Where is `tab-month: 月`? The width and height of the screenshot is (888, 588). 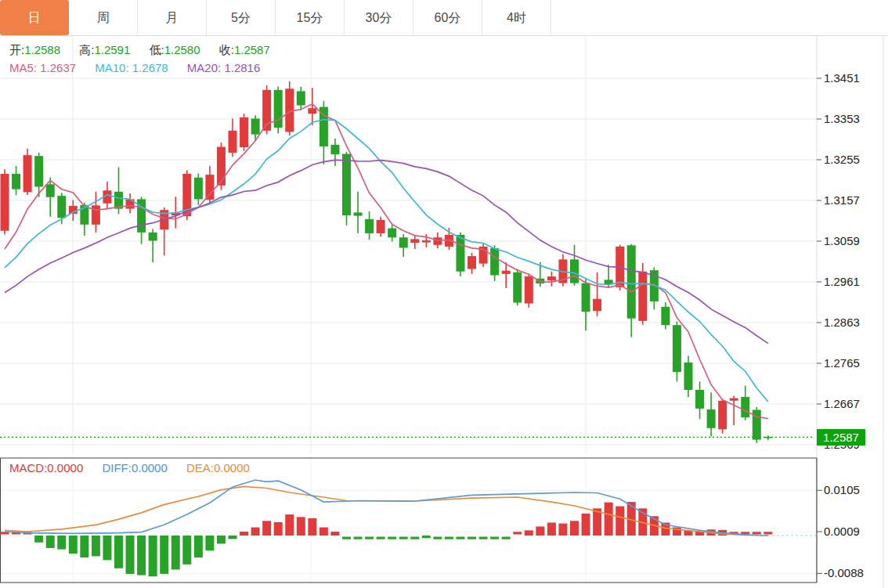 tab-month: 月 is located at coordinates (172, 17).